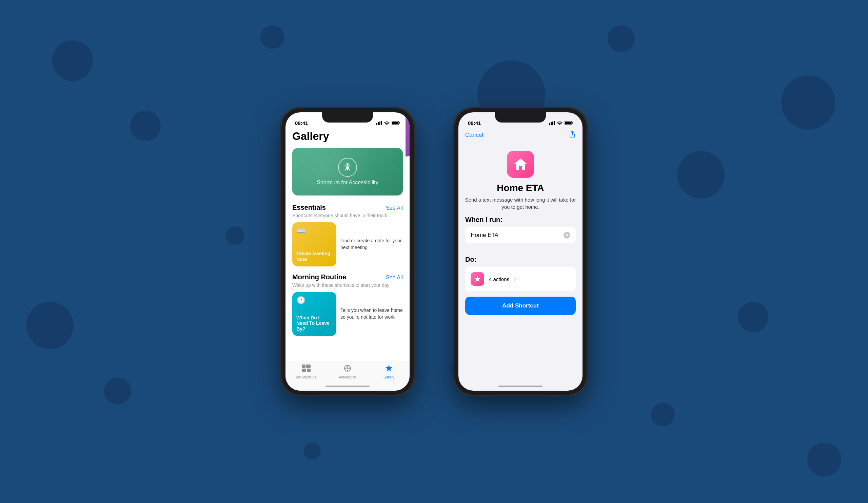 The height and width of the screenshot is (503, 868). Describe the element at coordinates (520, 236) in the screenshot. I see `when-i-run-section: When I run: Home ETA ✕` at that location.